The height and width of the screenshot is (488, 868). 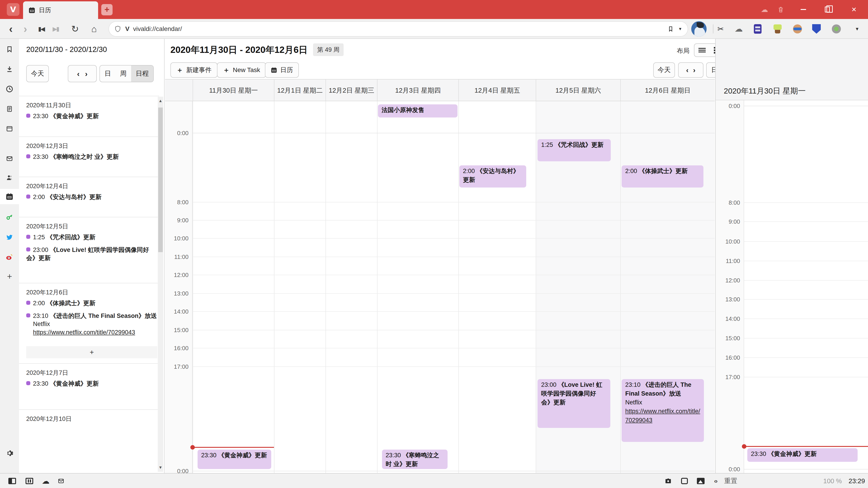 What do you see at coordinates (194, 70) in the screenshot?
I see `new-event-button: ＋新建事件` at bounding box center [194, 70].